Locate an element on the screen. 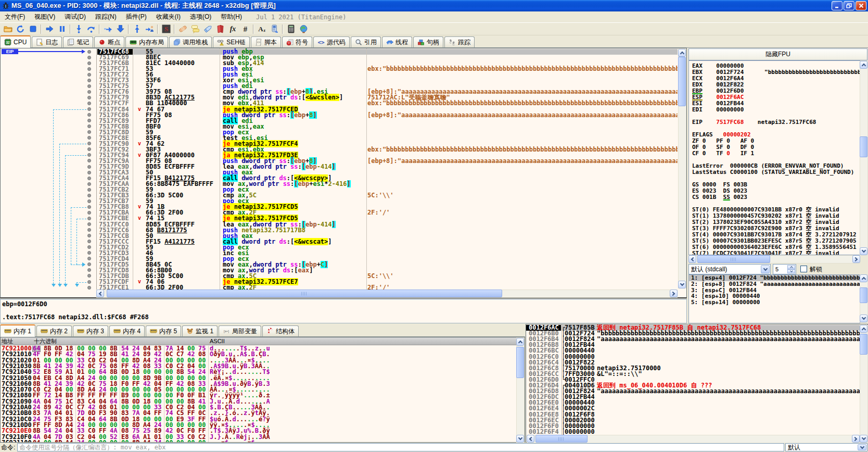 The image size is (868, 452). disasm-row: 7517FCB366:3D 5C00cmp ax,5C5C:'\\' is located at coordinates (387, 196).